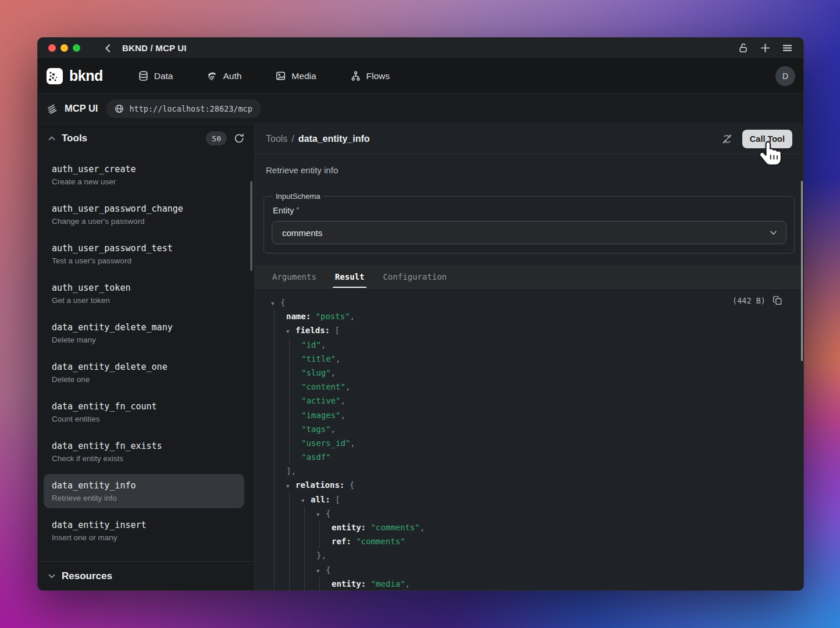  I want to click on tool-description: Check if entity exists, so click(144, 458).